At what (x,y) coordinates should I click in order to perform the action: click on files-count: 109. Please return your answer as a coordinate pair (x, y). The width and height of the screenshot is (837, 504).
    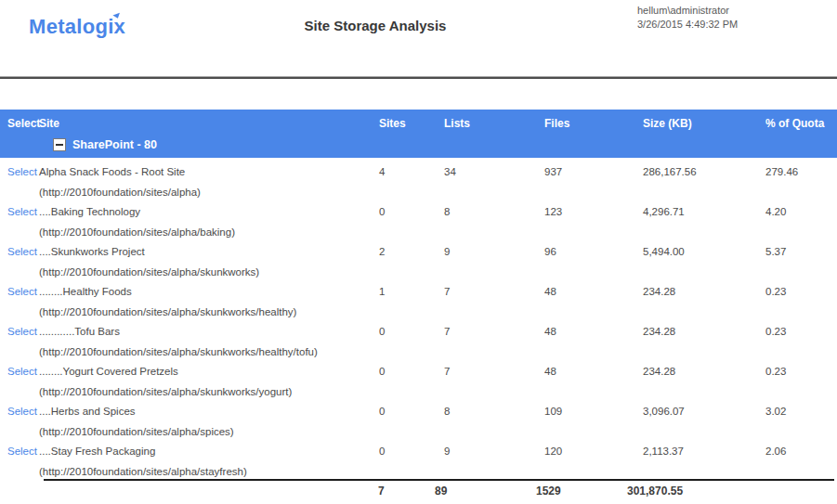
    Looking at the image, I should click on (594, 421).